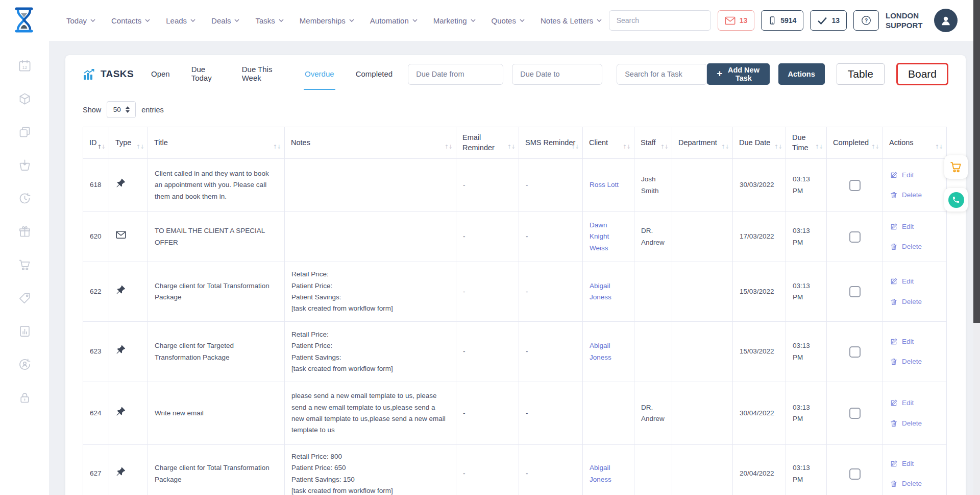 The height and width of the screenshot is (495, 980). I want to click on board-view-button: Board, so click(922, 74).